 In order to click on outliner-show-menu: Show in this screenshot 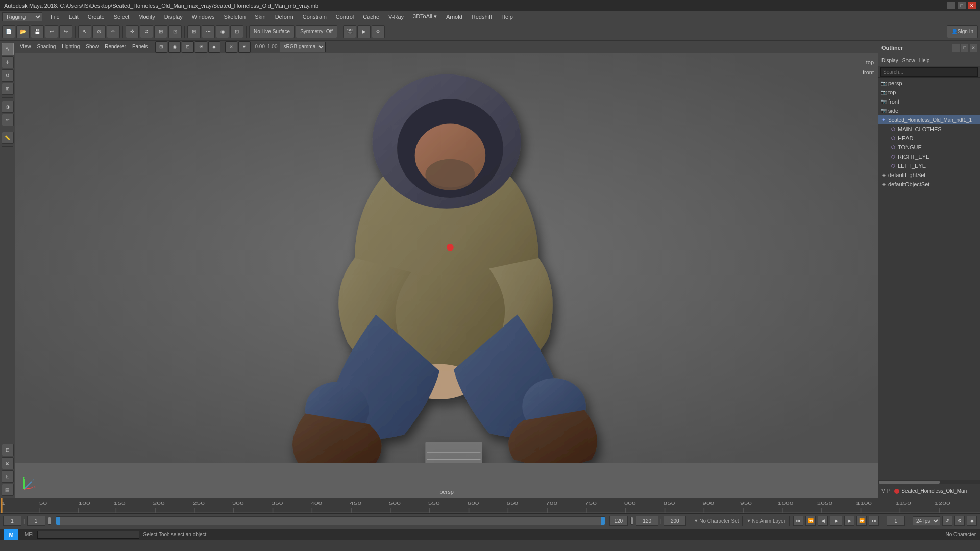, I will do `click(909, 60)`.